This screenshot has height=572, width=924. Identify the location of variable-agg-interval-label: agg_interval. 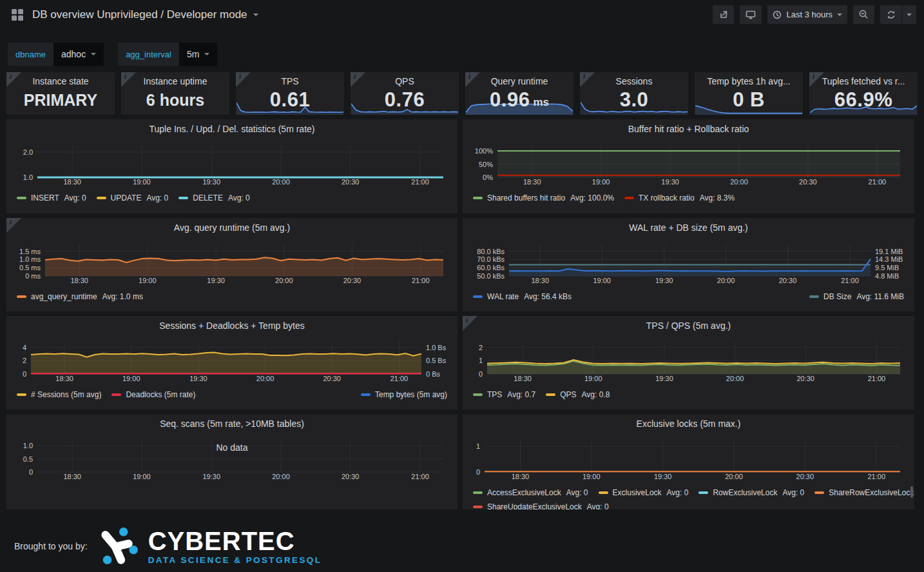
(148, 54).